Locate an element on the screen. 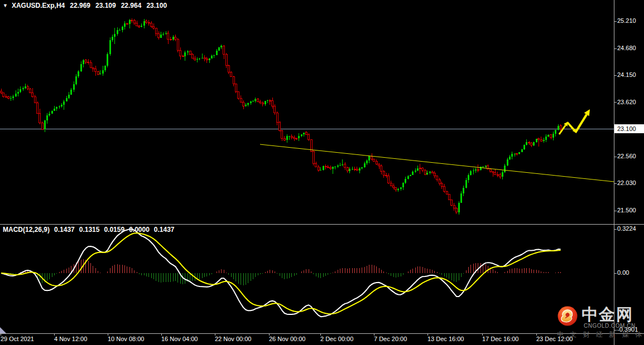 The height and width of the screenshot is (345, 644). forecast-arrows-layer is located at coordinates (575, 122).